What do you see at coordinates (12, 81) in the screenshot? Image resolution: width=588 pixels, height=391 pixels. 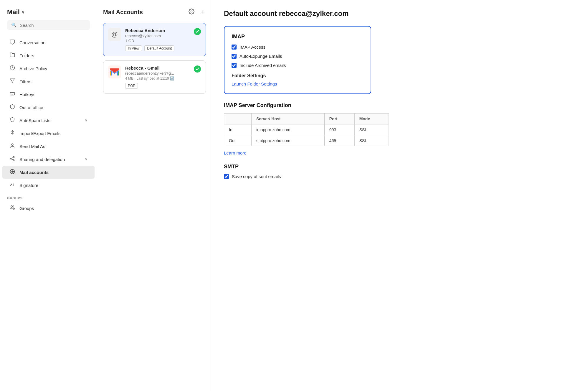 I see `filters-icon` at bounding box center [12, 81].